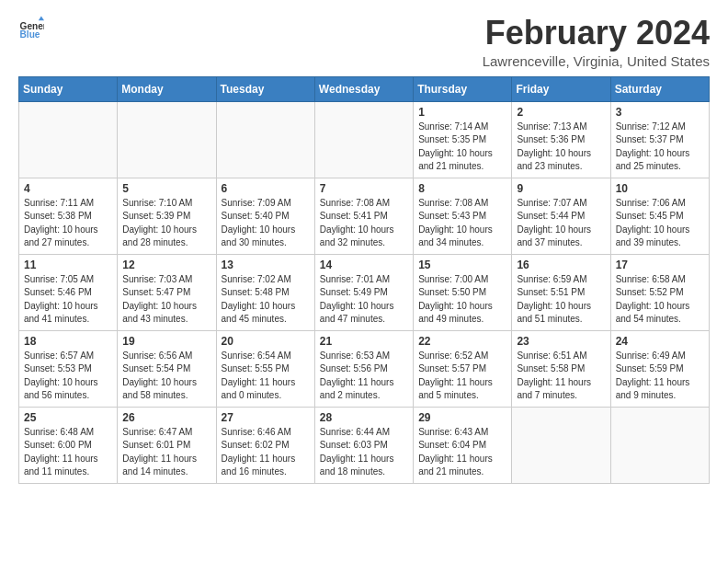 This screenshot has width=728, height=563. What do you see at coordinates (166, 418) in the screenshot?
I see `day-number: 26` at bounding box center [166, 418].